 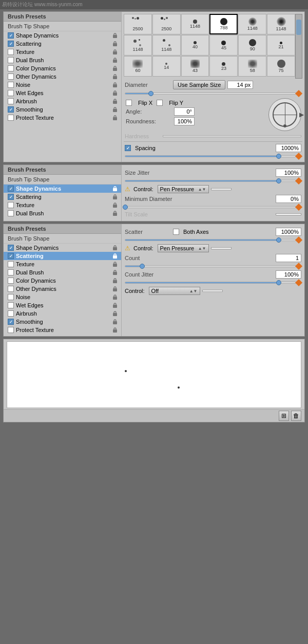 I want to click on sidebar-item-texture: Texture, so click(x=63, y=52).